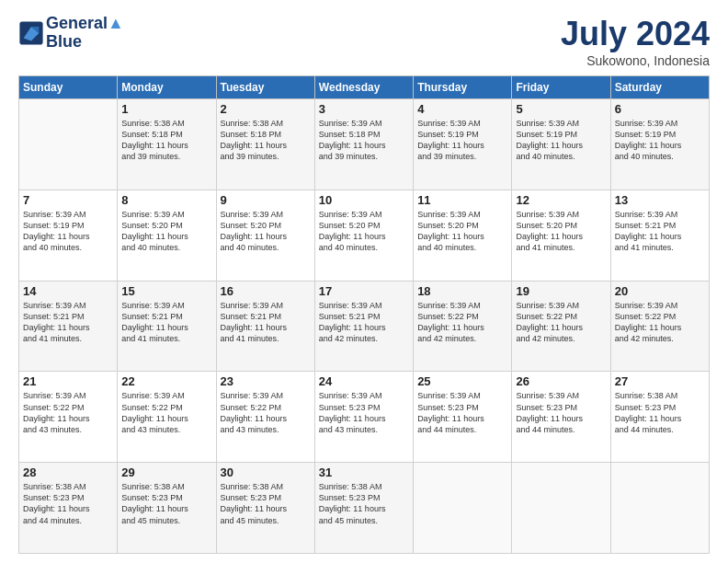  I want to click on table-row: 10Sunrise: 5:39 AM Sunset: 5:20 PM Dayli…, so click(364, 236).